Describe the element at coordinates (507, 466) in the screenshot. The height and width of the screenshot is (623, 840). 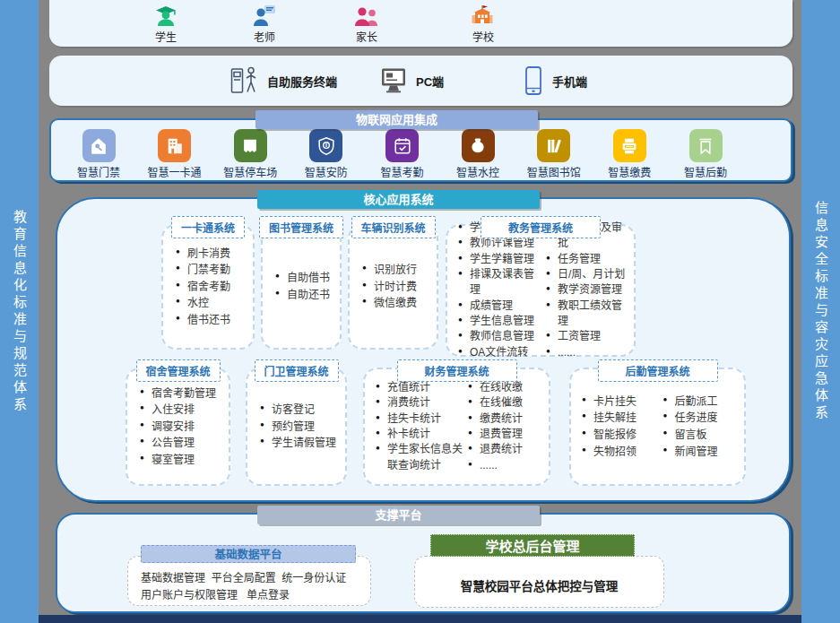
I see `list-item: ......` at that location.